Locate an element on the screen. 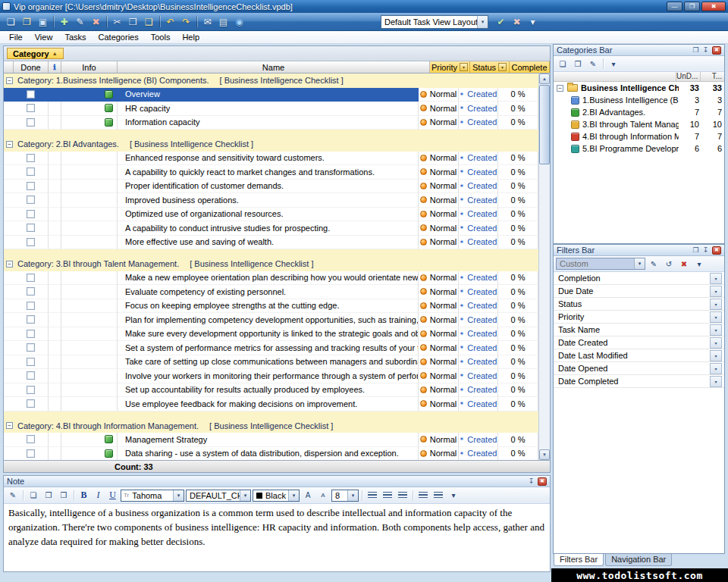 This screenshot has width=728, height=582. column-header-priority: Priority ▾ is located at coordinates (450, 67).